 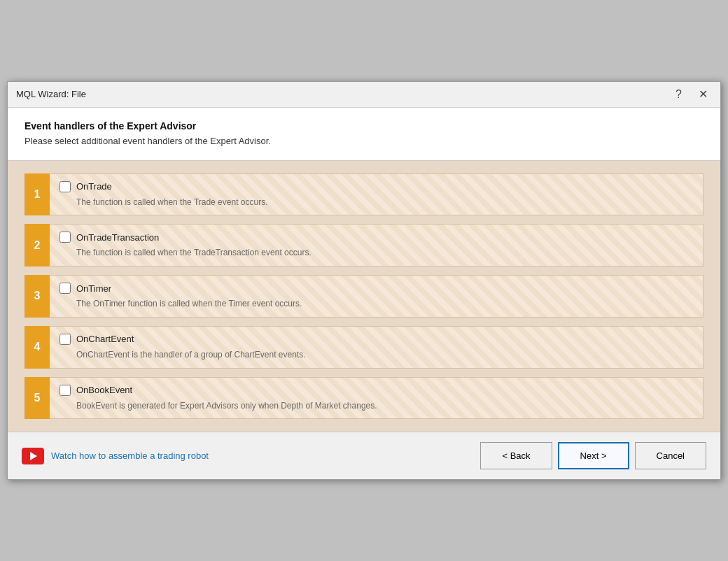 What do you see at coordinates (703, 94) in the screenshot?
I see `close-button: ✕` at bounding box center [703, 94].